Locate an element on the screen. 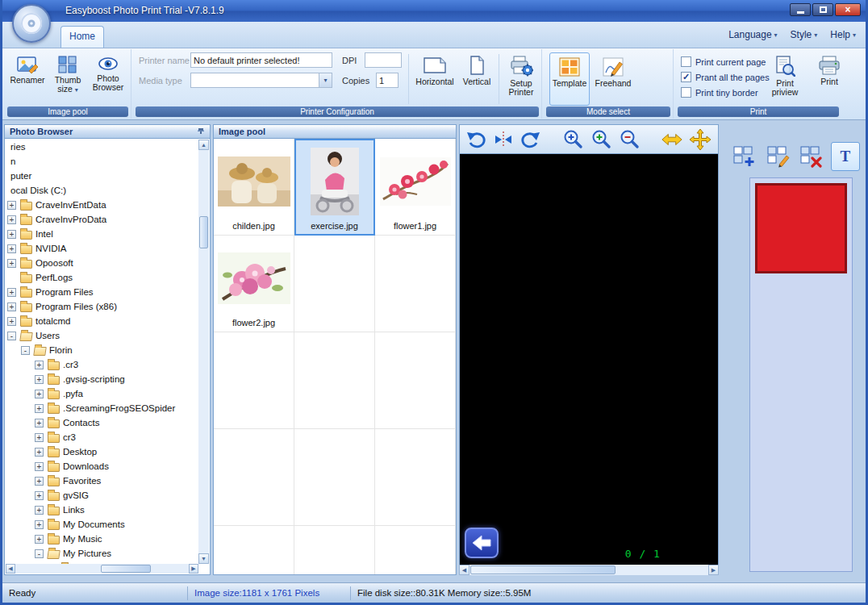 The height and width of the screenshot is (605, 868). print-preview-button: Print priview is located at coordinates (785, 74).